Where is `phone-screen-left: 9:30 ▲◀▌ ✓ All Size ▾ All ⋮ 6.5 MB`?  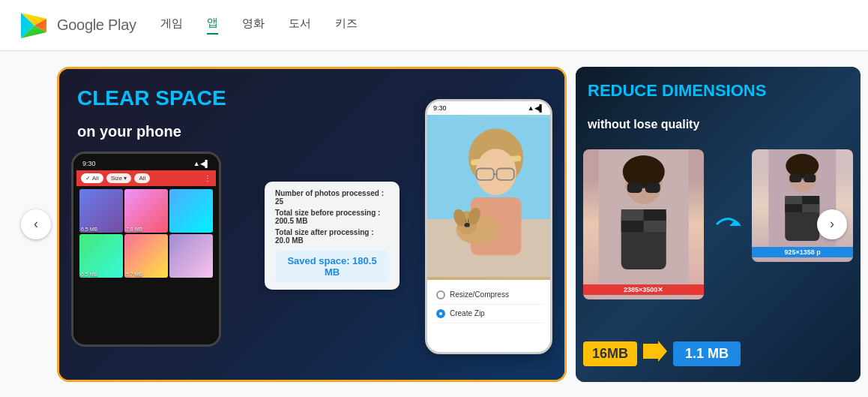 phone-screen-left: 9:30 ▲◀▌ ✓ All Size ▾ All ⋮ 6.5 MB is located at coordinates (146, 249).